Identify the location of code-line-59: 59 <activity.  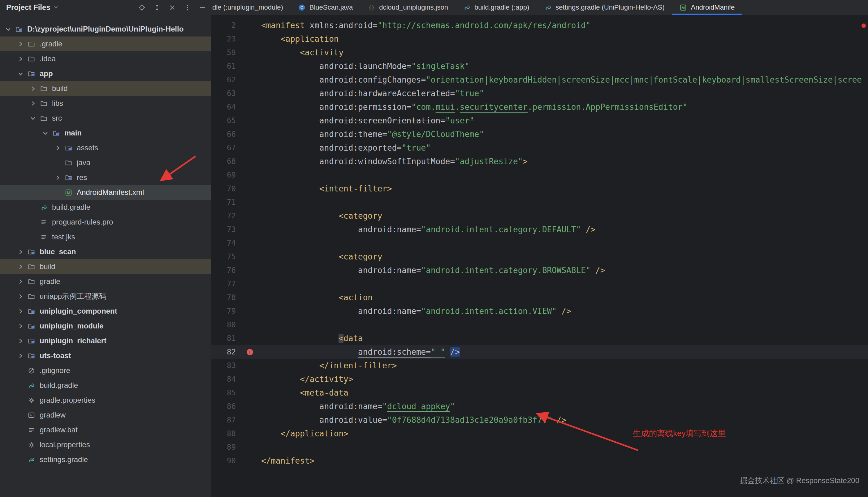
(540, 53).